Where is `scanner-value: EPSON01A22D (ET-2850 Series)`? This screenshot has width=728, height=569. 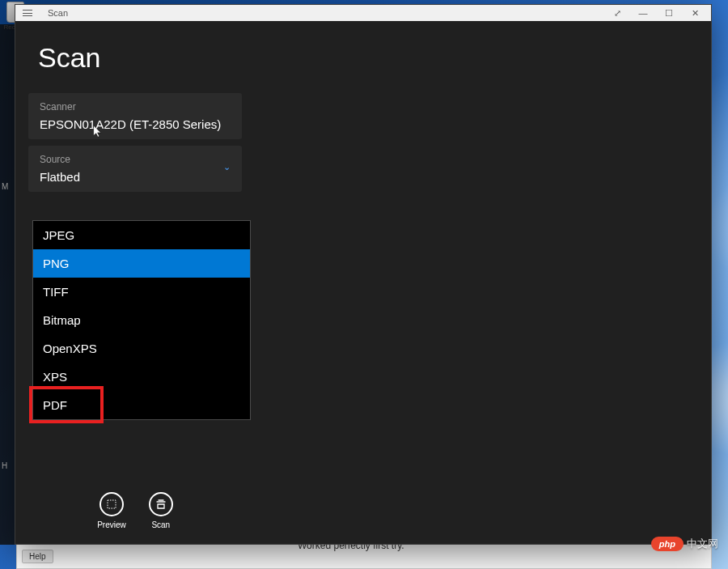 scanner-value: EPSON01A22D (ET-2850 Series) is located at coordinates (135, 125).